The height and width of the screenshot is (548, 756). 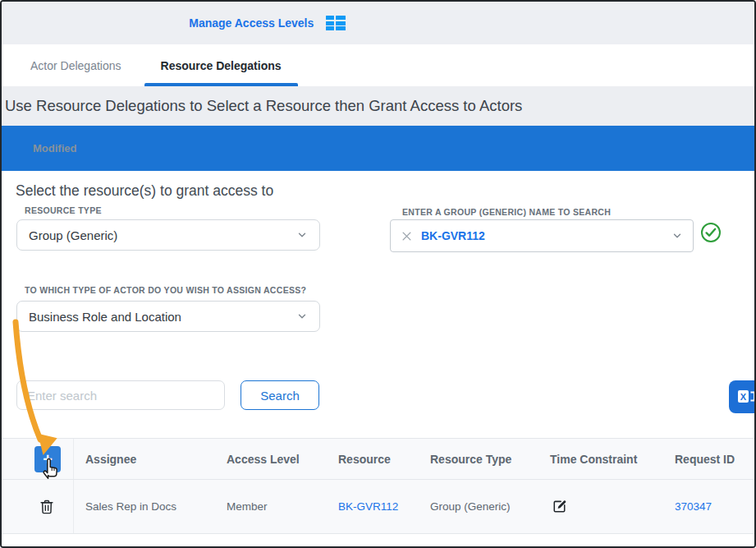 I want to click on manage-access-levels-link: Manage Access Levels, so click(x=251, y=23).